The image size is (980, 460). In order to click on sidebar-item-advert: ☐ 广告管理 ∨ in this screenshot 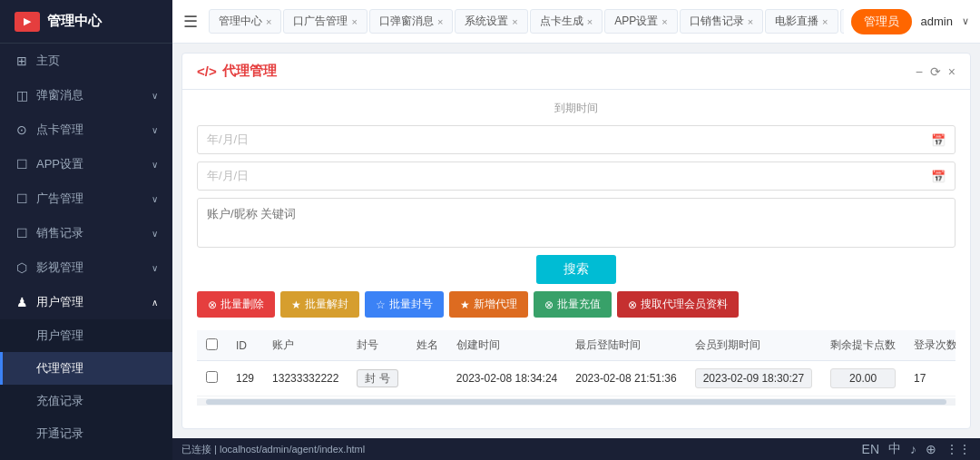, I will do `click(86, 199)`.